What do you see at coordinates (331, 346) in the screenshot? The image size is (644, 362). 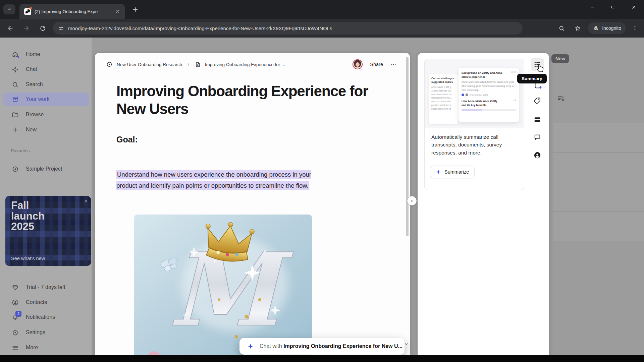 I see `chat-bar-text: Chat with Improving Onboarding Experienc…` at bounding box center [331, 346].